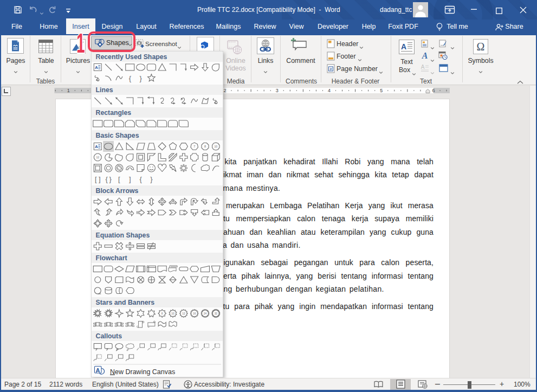  What do you see at coordinates (195, 313) in the screenshot?
I see `svg-text: 16` at bounding box center [195, 313].